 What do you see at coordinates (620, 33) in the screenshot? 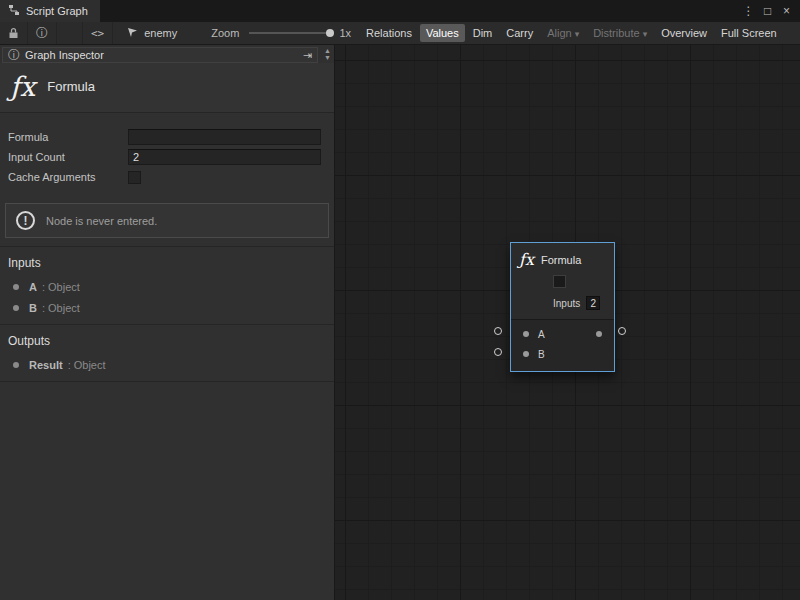
I see `distribute-button: Distribute▾` at bounding box center [620, 33].